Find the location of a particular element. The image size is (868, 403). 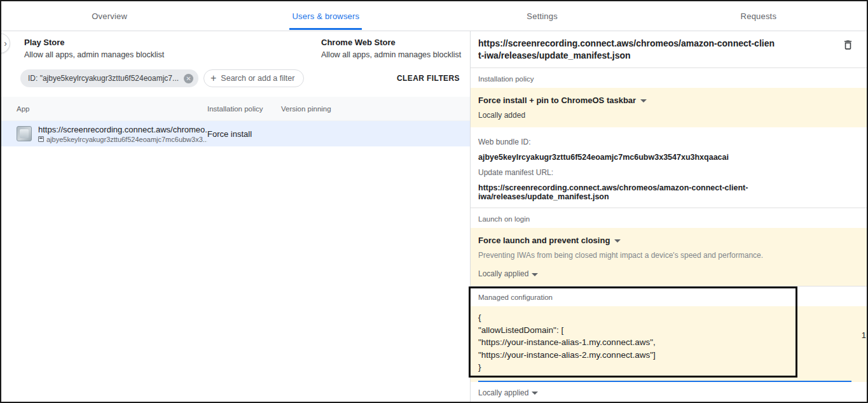

config-line: { is located at coordinates (669, 318).